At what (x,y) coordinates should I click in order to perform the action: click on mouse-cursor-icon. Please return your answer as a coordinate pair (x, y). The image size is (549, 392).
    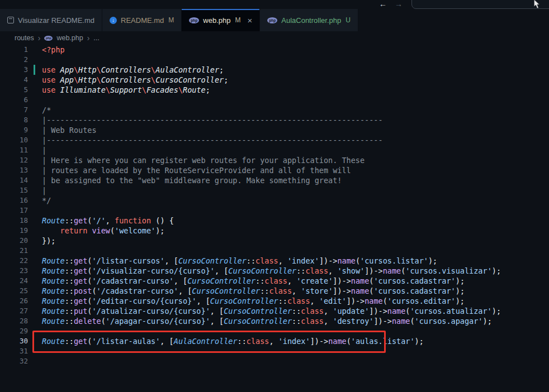
    Looking at the image, I should click on (537, 6).